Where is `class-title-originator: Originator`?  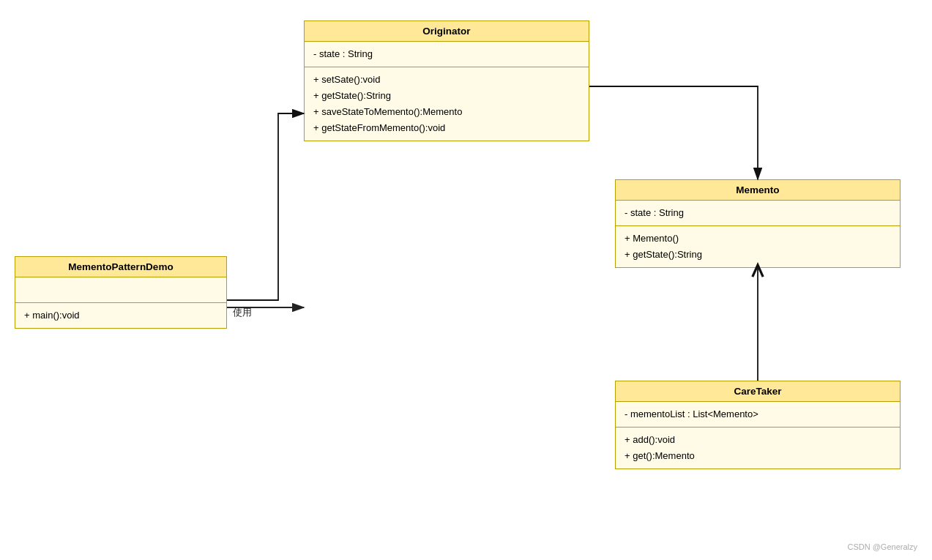
class-title-originator: Originator is located at coordinates (447, 31).